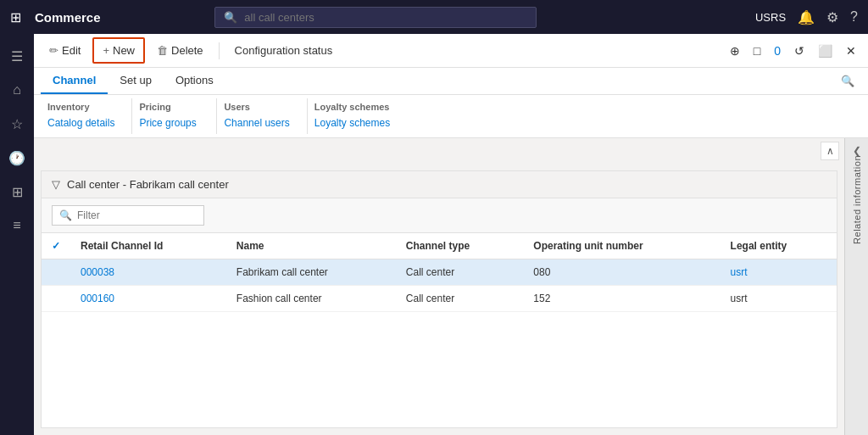 Image resolution: width=868 pixels, height=435 pixels. What do you see at coordinates (119, 51) in the screenshot?
I see `new-button: + New` at bounding box center [119, 51].